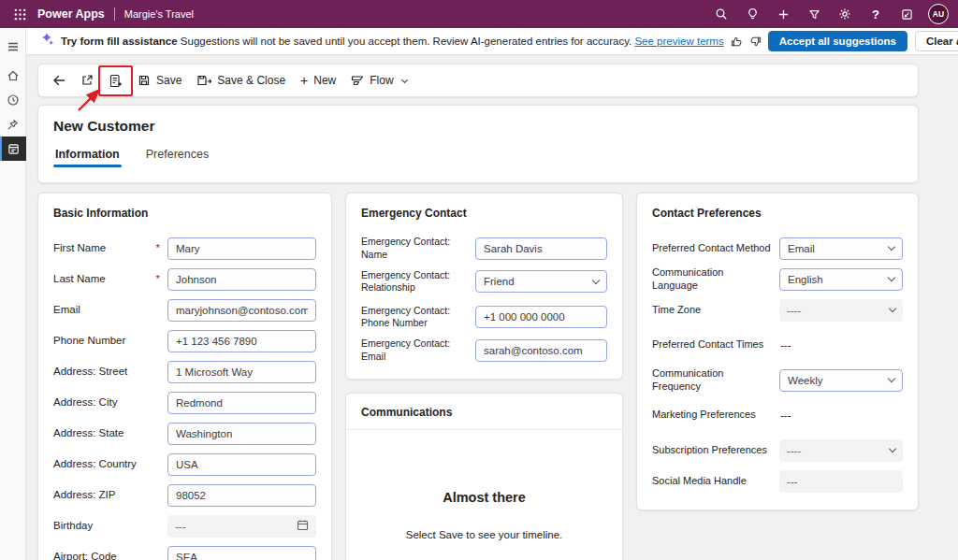  What do you see at coordinates (841, 345) in the screenshot?
I see `preferred-contact-times-value: ---` at bounding box center [841, 345].